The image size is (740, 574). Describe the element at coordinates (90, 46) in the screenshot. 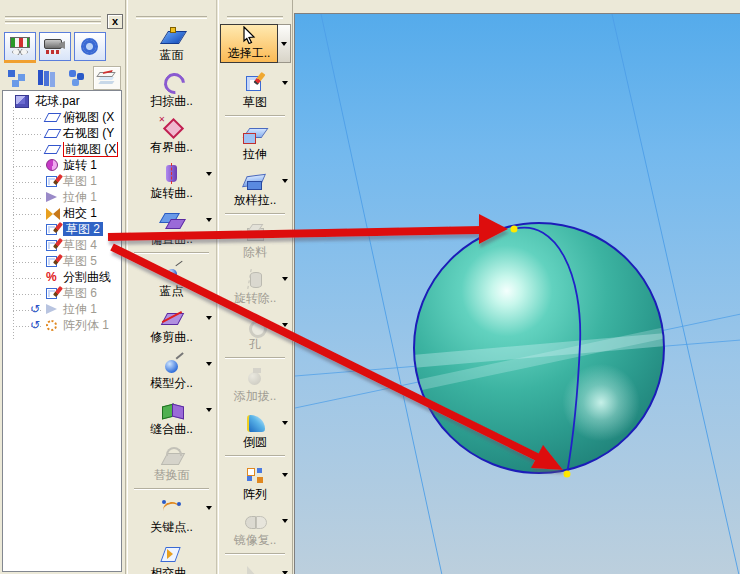

I see `tab-settings` at that location.